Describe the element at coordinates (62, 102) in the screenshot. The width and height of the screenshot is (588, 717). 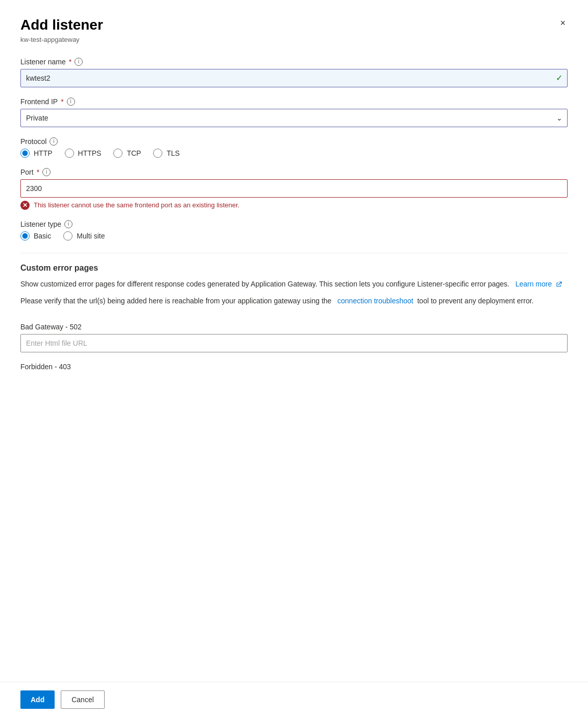
I see `required-star-frontend: *` at that location.